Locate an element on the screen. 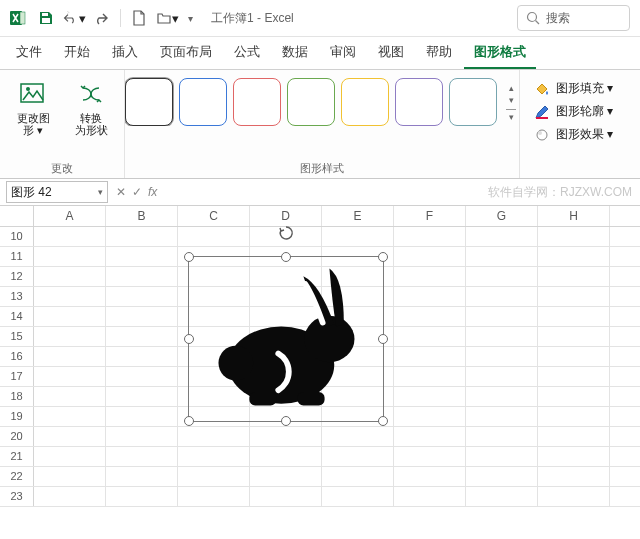  row-header: 21 is located at coordinates (17, 456).